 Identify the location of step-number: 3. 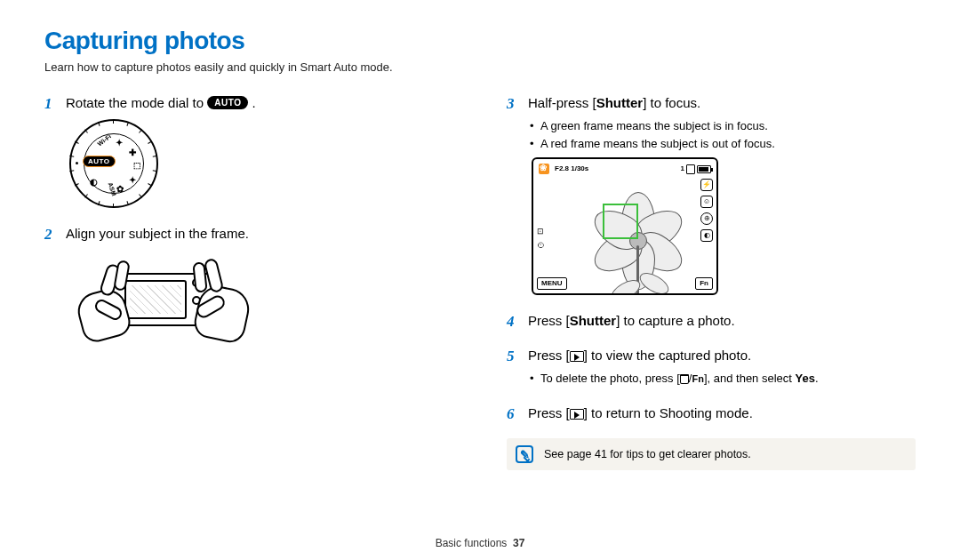
(510, 104).